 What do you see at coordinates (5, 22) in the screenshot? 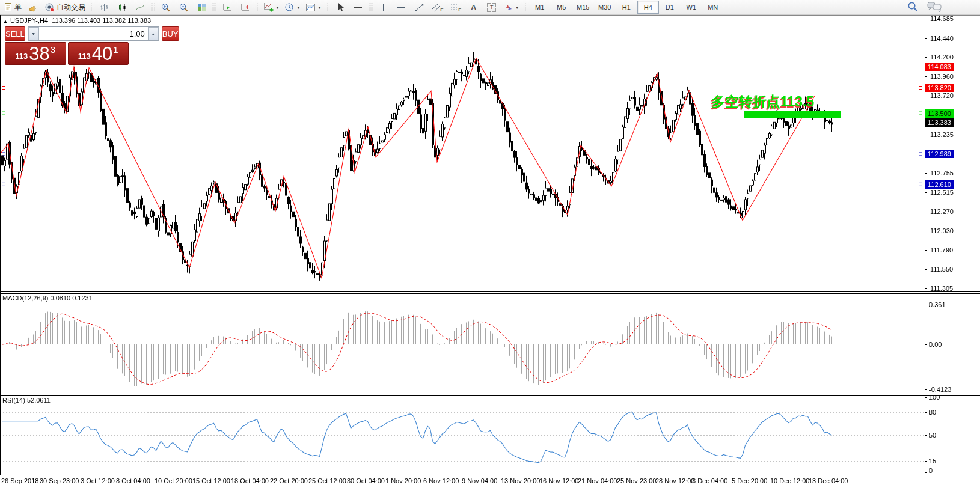
I see `collapse-arrow-icon: ▲` at bounding box center [5, 22].